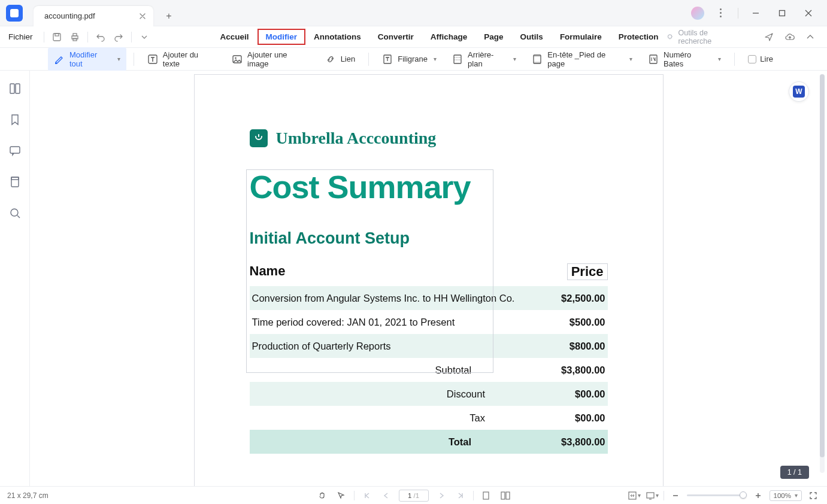  What do you see at coordinates (413, 13) in the screenshot?
I see `tab-bar: accounting.pdf +` at bounding box center [413, 13].